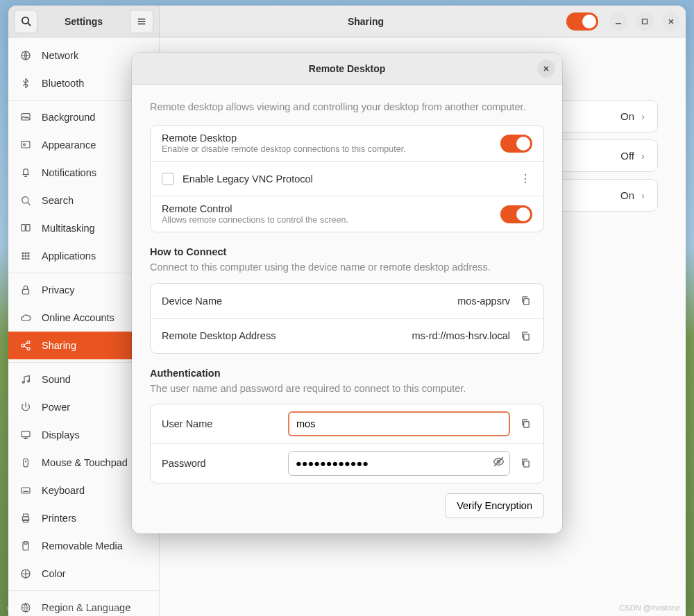  I want to click on sidebar-item-label: Online Accounts, so click(78, 318).